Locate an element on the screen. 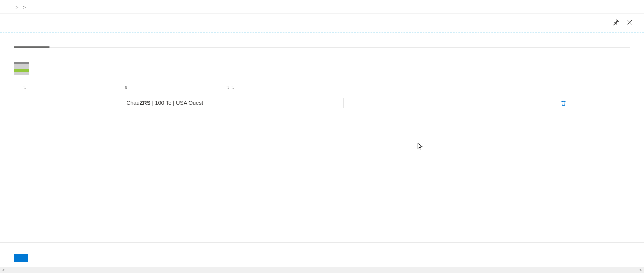  header-name: ↑↓ is located at coordinates (80, 87).